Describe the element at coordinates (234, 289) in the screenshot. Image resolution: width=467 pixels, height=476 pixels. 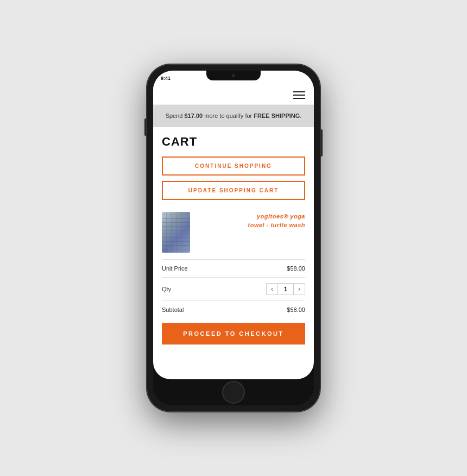
I see `qty-row: Qty ‹ 1 ›` at that location.